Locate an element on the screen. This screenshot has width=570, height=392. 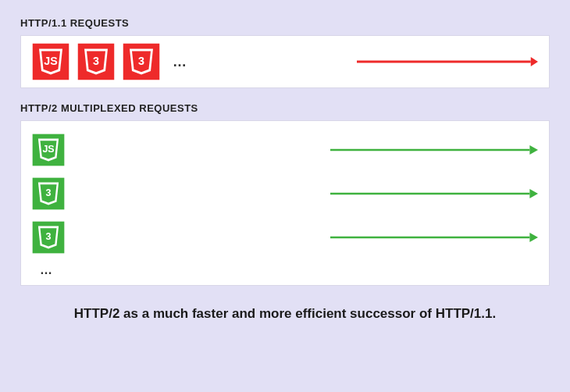
serial-arrow-icon is located at coordinates (447, 62).